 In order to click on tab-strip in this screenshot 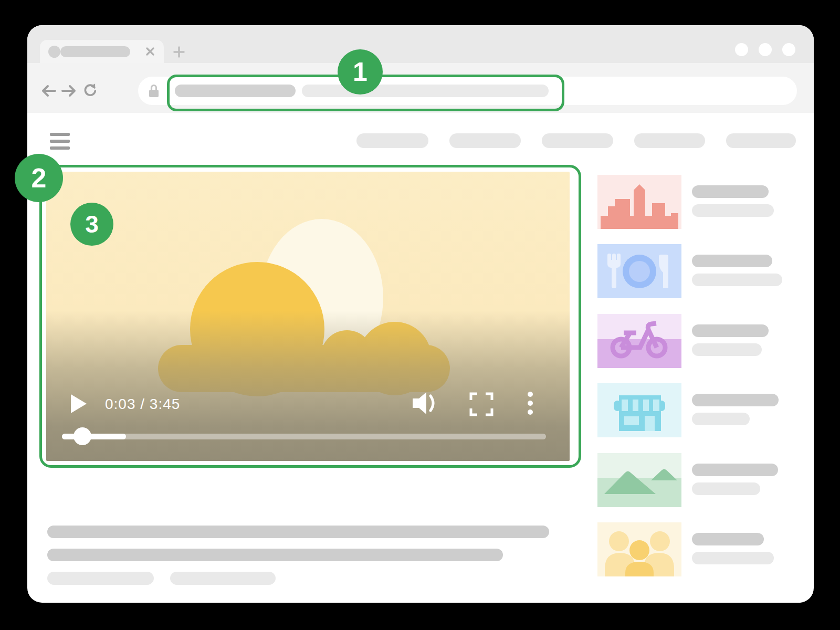, I will do `click(421, 44)`.